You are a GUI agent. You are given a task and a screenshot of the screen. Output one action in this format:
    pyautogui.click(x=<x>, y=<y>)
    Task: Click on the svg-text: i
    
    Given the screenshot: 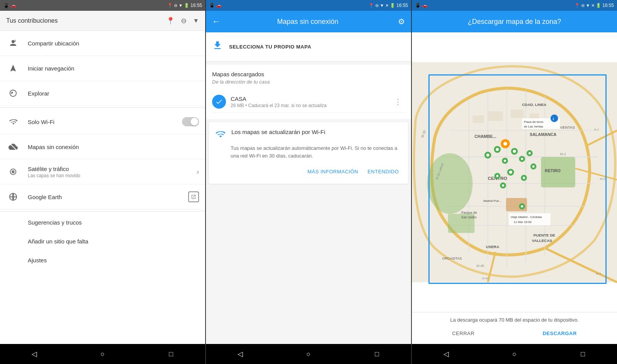 What is the action you would take?
    pyautogui.click(x=554, y=119)
    